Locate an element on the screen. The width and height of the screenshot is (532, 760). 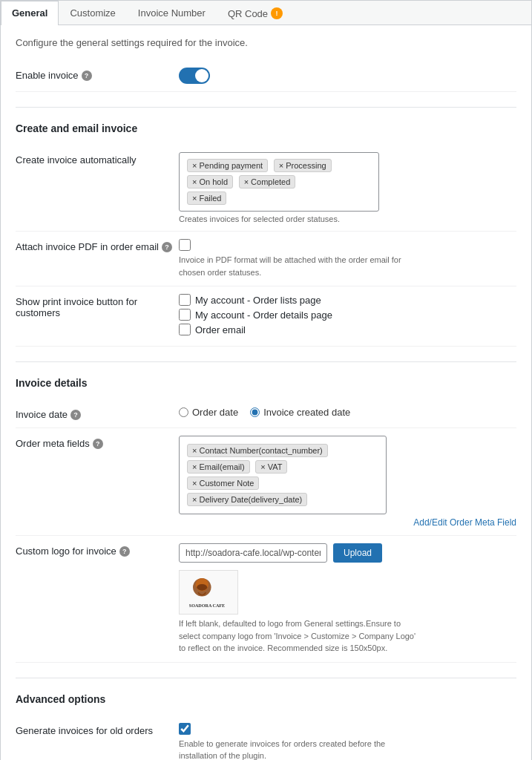
custom-logo-label: Custom logo for invoice ? is located at coordinates (97, 550).